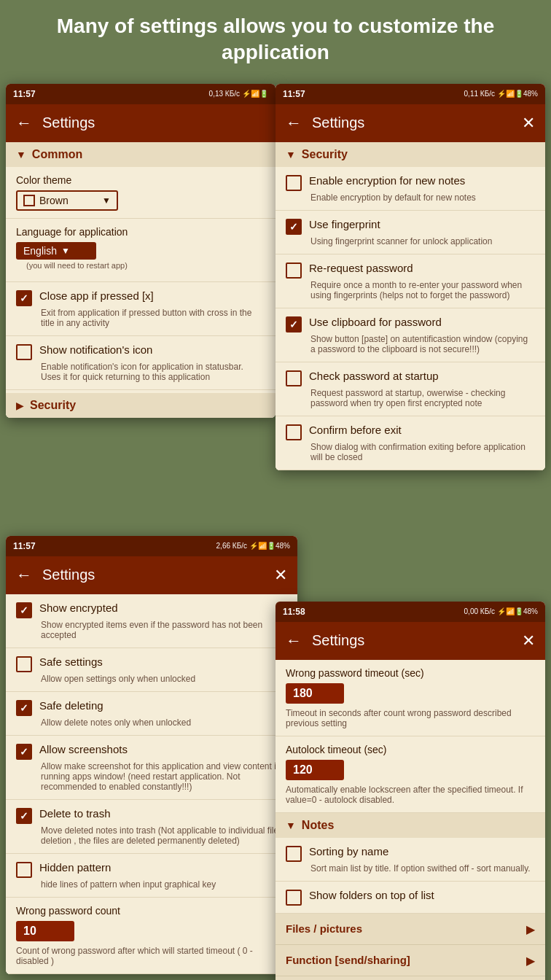 This screenshot has height=980, width=551. Describe the element at coordinates (315, 770) in the screenshot. I see `autolock-timeout-input: 120` at that location.